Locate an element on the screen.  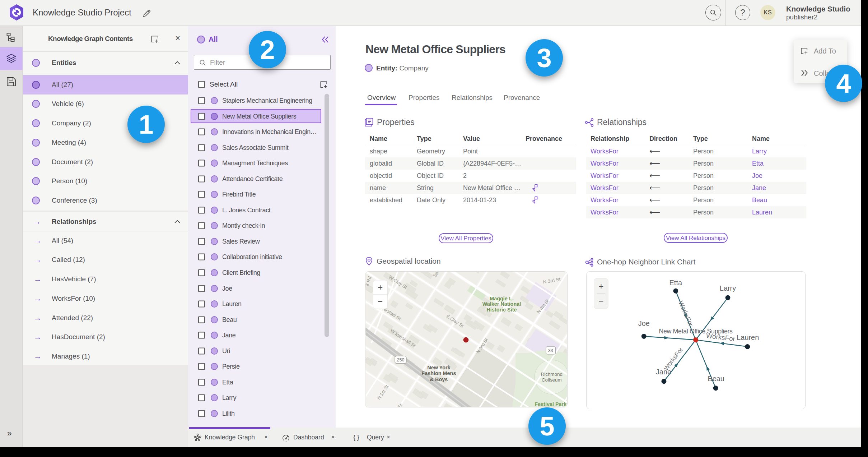
svg-text: Etta is located at coordinates (676, 283).